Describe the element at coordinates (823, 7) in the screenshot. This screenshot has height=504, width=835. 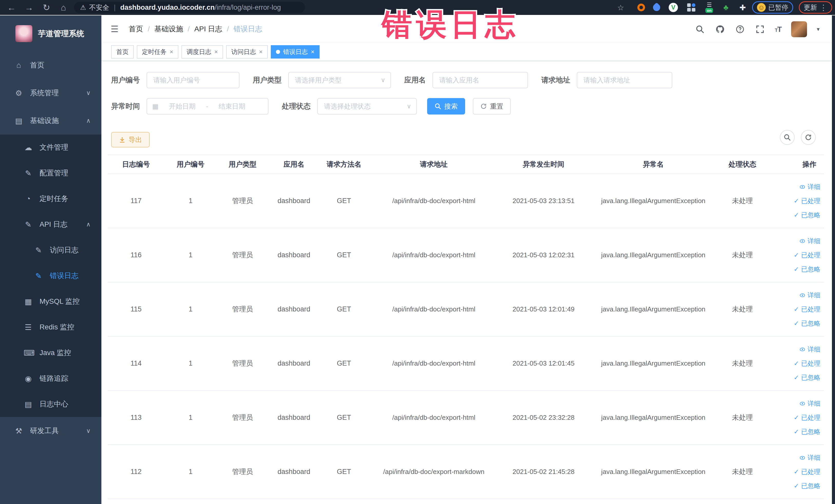
I see `chrome-menu-kebab-icon: ⋮` at that location.